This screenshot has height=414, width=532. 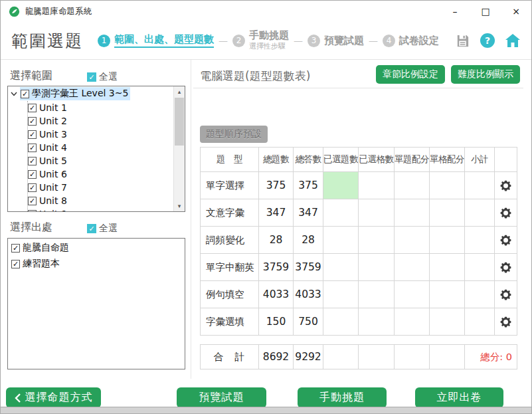 What do you see at coordinates (53, 397) in the screenshot?
I see `back-to-method-button: 選擇命題方式` at bounding box center [53, 397].